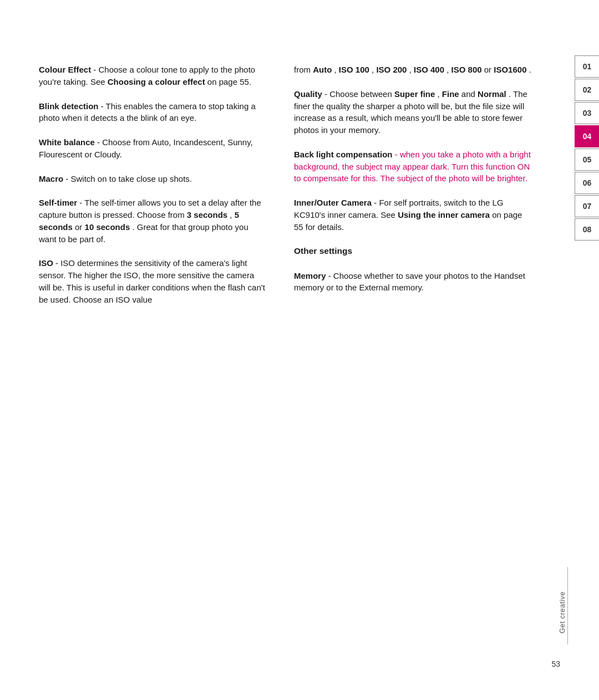 The image size is (599, 700). What do you see at coordinates (153, 179) in the screenshot?
I see `macro-text: Macro - Switch on to take close up shots…` at bounding box center [153, 179].